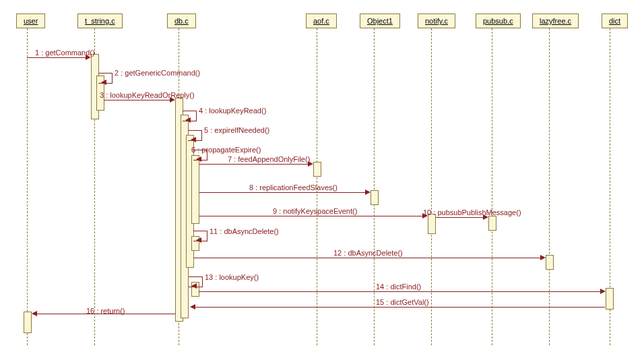 The width and height of the screenshot is (644, 350). I want to click on msg-5: 5 : expireIfNeeded(), so click(237, 130).